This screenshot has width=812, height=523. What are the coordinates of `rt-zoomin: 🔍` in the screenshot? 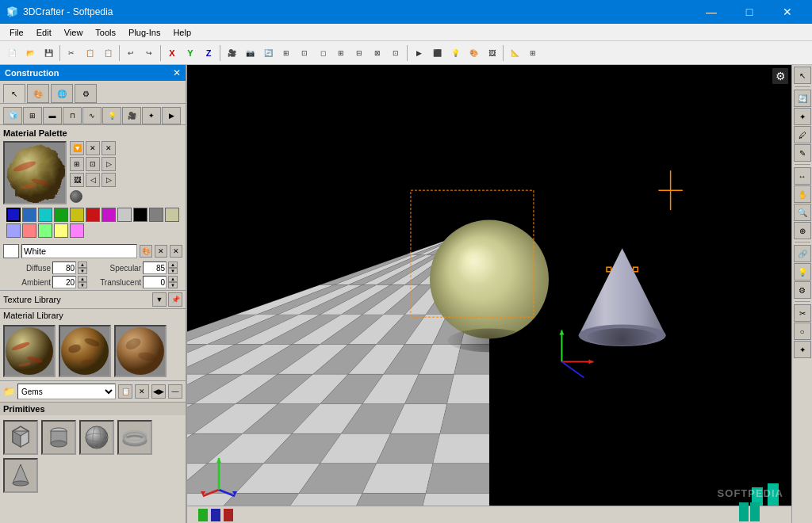 It's located at (802, 212).